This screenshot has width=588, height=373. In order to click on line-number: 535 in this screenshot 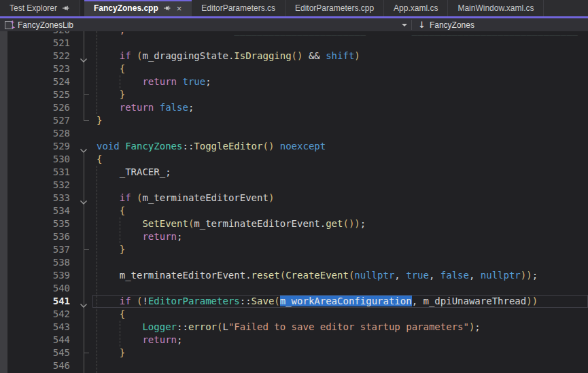, I will do `click(39, 224)`.